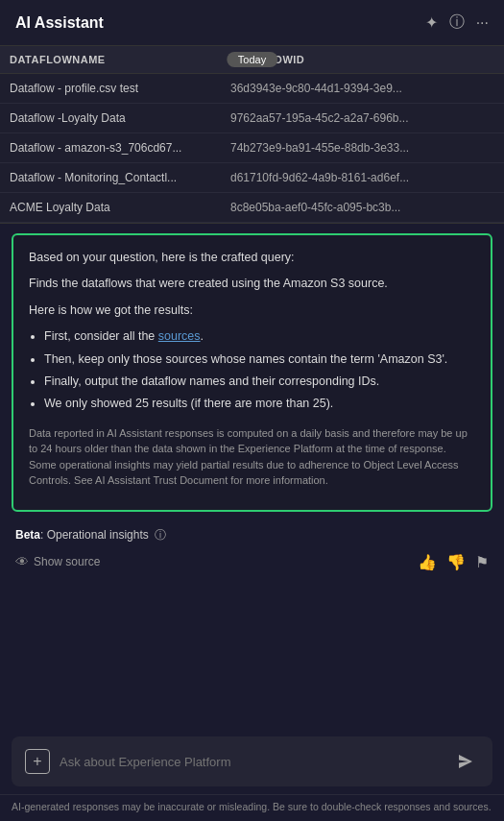 This screenshot has width=504, height=821. Describe the element at coordinates (252, 257) in the screenshot. I see `response-intro: Based on your question, here is the craf…` at that location.